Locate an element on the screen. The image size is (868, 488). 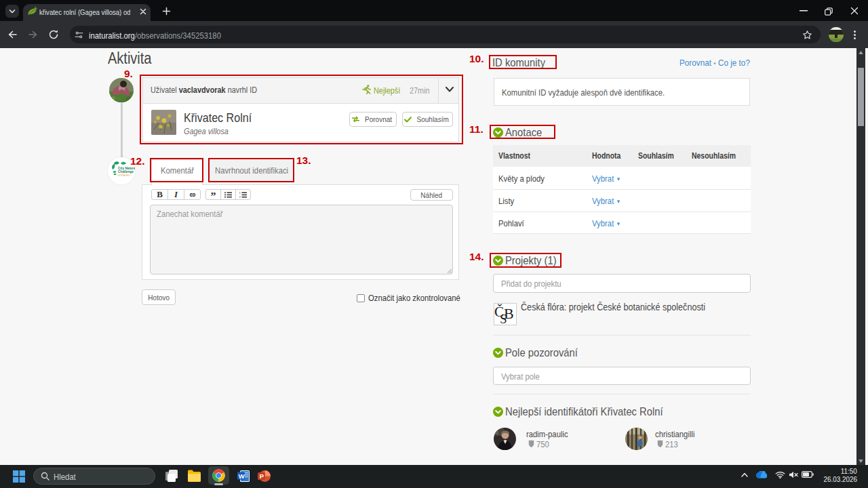
svg-text: B is located at coordinates (509, 313).